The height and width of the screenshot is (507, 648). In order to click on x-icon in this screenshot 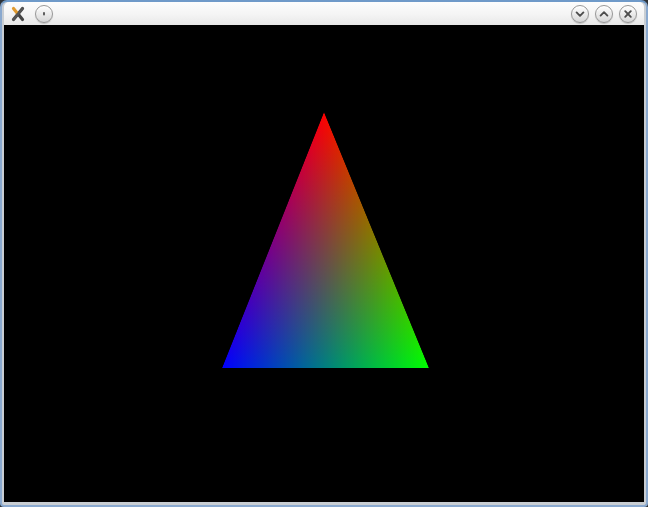, I will do `click(628, 14)`.